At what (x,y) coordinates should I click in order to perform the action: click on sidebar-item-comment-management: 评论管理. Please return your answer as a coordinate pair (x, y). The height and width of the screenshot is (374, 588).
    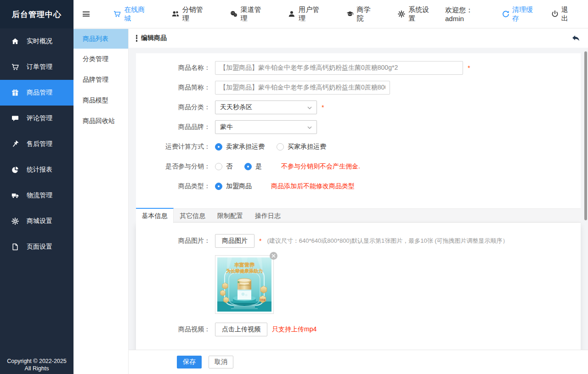
    Looking at the image, I should click on (37, 118).